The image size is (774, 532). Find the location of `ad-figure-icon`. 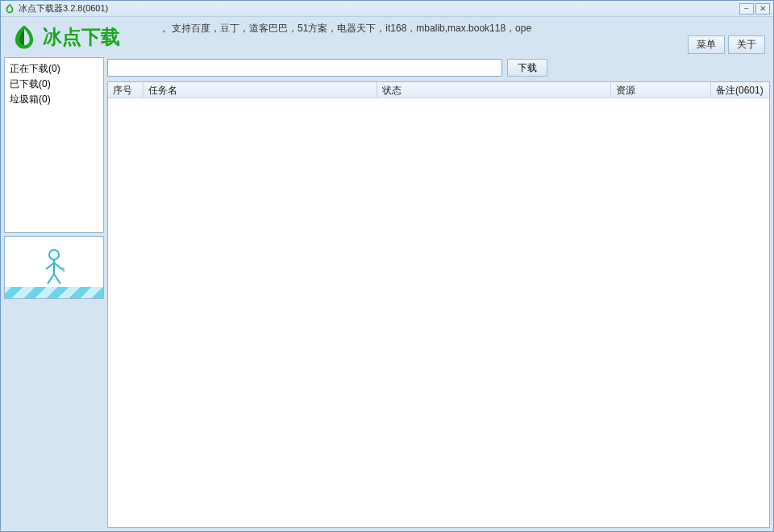

ad-figure-icon is located at coordinates (54, 267).